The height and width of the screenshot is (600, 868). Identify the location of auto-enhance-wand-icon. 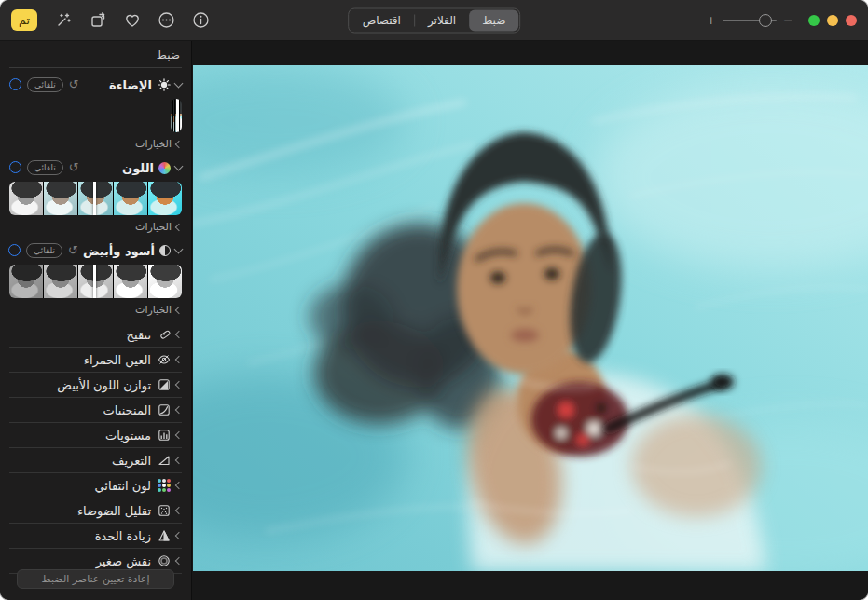
(63, 20).